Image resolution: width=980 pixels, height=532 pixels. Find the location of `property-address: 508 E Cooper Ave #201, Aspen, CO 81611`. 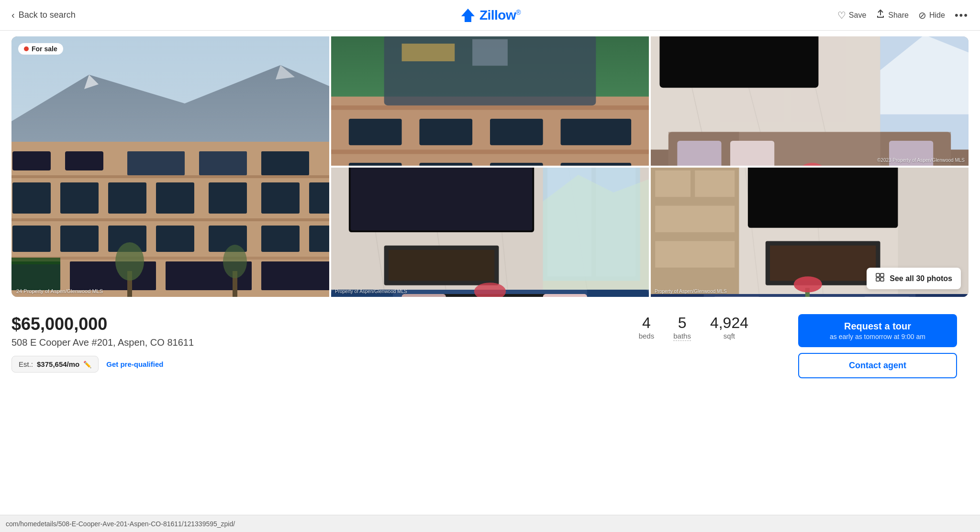

property-address: 508 E Cooper Ave #201, Aspen, CO 81611 is located at coordinates (306, 343).